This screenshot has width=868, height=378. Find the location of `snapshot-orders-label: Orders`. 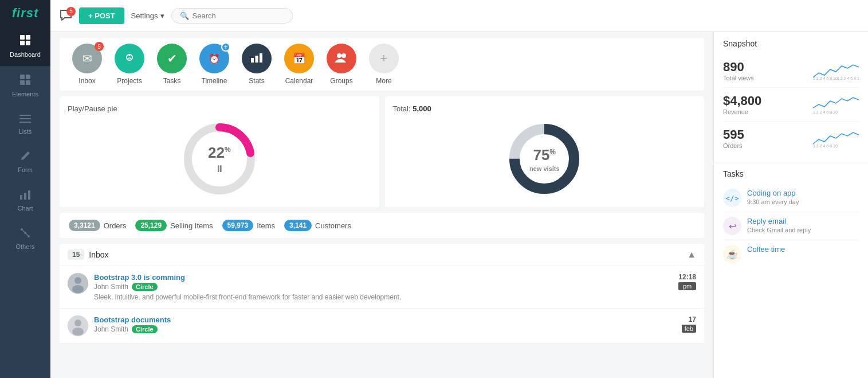

snapshot-orders-label: Orders is located at coordinates (733, 146).